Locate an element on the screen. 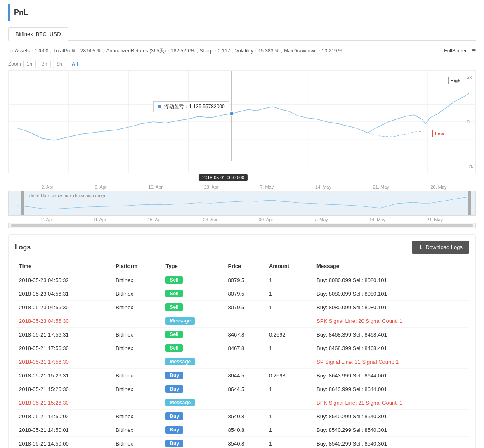 The height and width of the screenshot is (448, 484). logs-header: Logs ⬇ Download Logs is located at coordinates (242, 247).